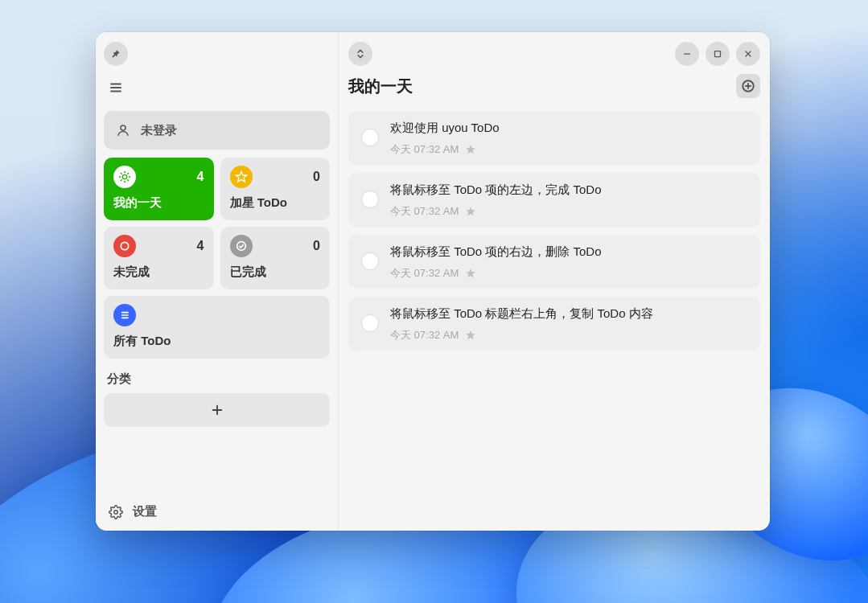  What do you see at coordinates (159, 272) in the screenshot?
I see `card-label: 未完成` at bounding box center [159, 272].